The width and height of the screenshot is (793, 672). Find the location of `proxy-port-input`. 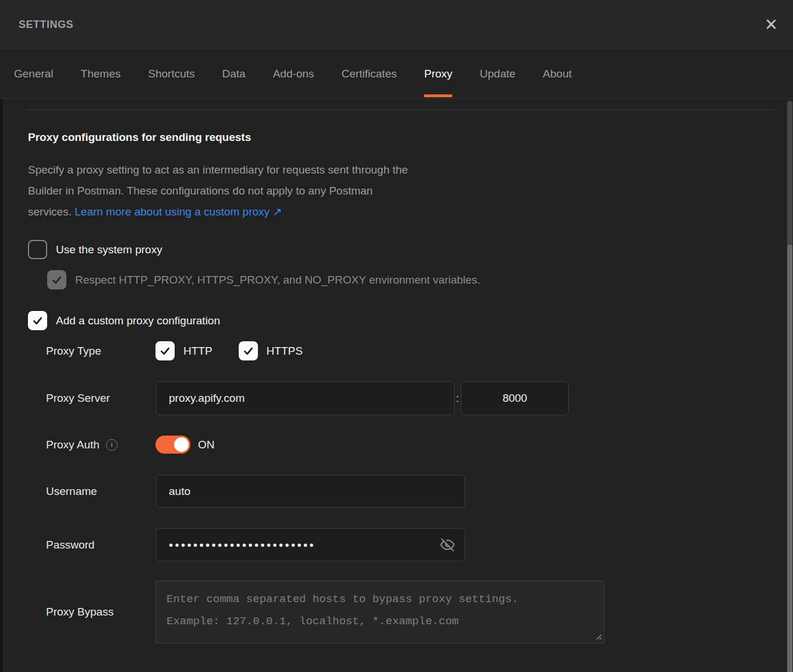

proxy-port-input is located at coordinates (515, 398).